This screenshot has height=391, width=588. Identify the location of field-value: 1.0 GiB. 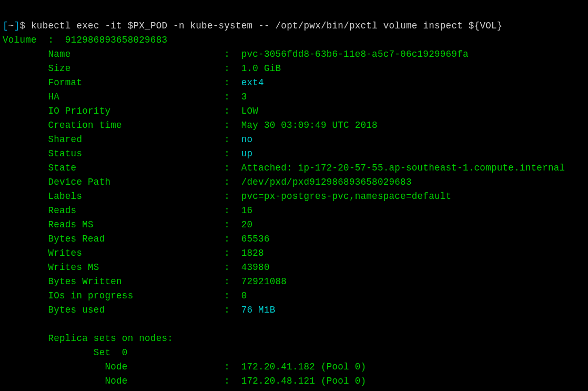
(261, 68).